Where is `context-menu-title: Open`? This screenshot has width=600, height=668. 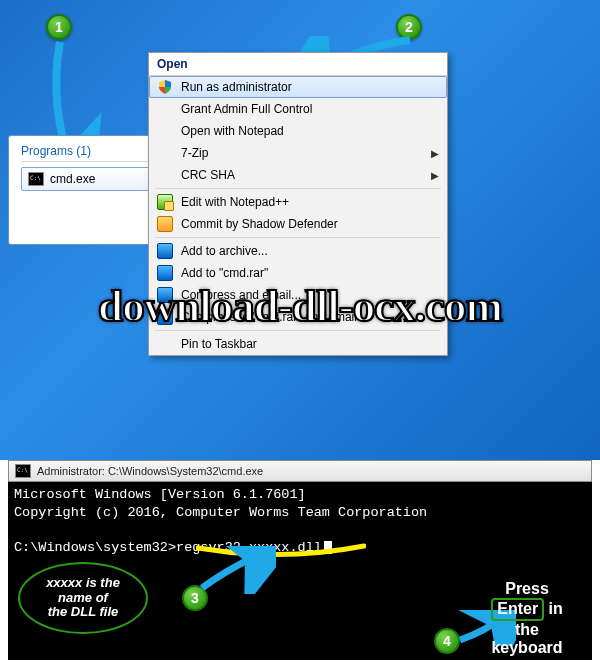
context-menu-title: Open is located at coordinates (298, 64).